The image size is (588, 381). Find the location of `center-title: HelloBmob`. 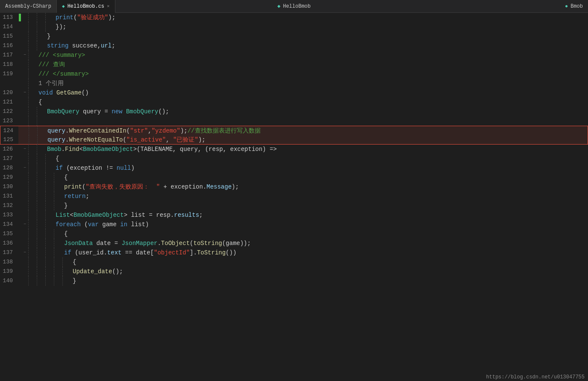

center-title: HelloBmob is located at coordinates (297, 6).